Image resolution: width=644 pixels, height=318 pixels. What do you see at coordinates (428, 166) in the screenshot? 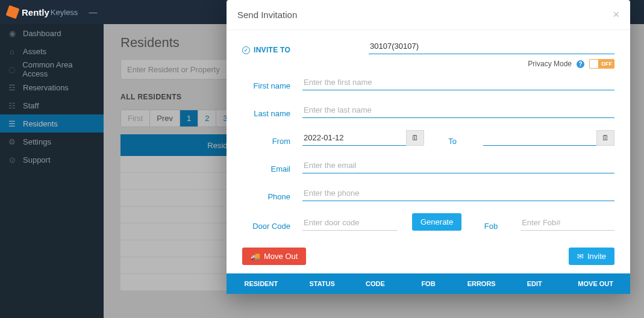
I see `email-row: Email` at bounding box center [428, 166].